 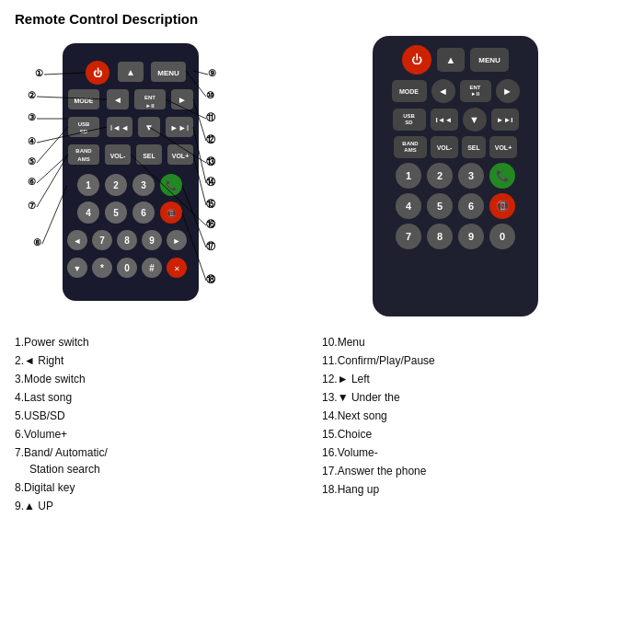 I want to click on svg-text: ⑦, so click(x=31, y=206).